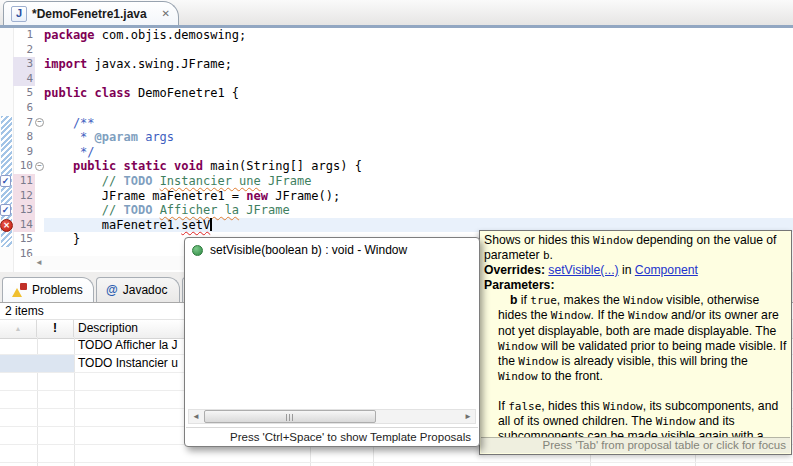 The width and height of the screenshot is (793, 466). I want to click on text-segment: true, so click(544, 300).